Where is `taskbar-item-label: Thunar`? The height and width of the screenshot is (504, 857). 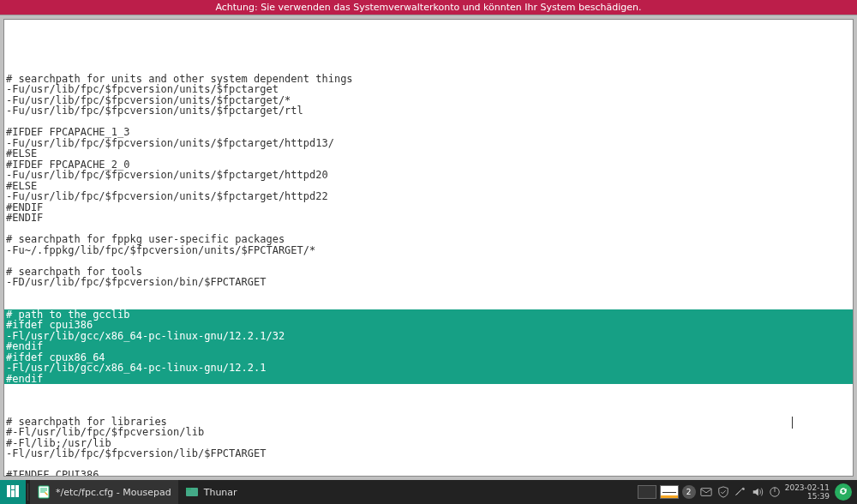
taskbar-item-label: Thunar is located at coordinates (221, 492).